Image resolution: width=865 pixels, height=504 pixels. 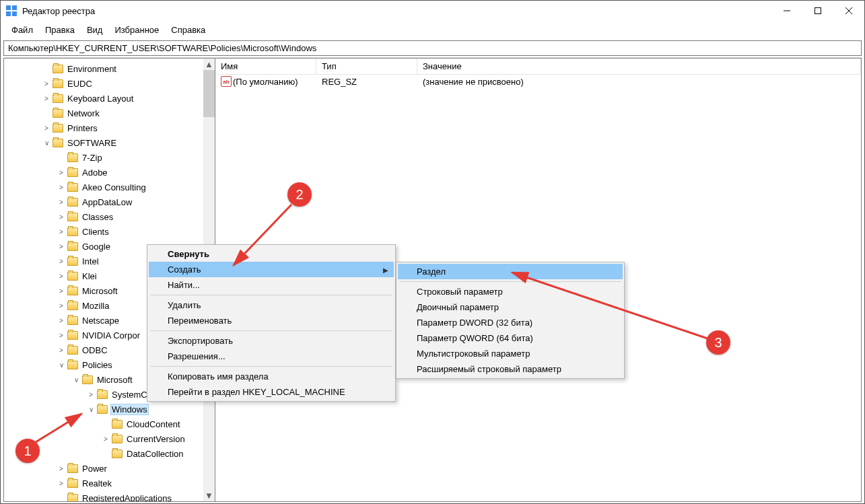 I want to click on ctx-new-dword: Параметр DWORD (32 бита), so click(x=510, y=323).